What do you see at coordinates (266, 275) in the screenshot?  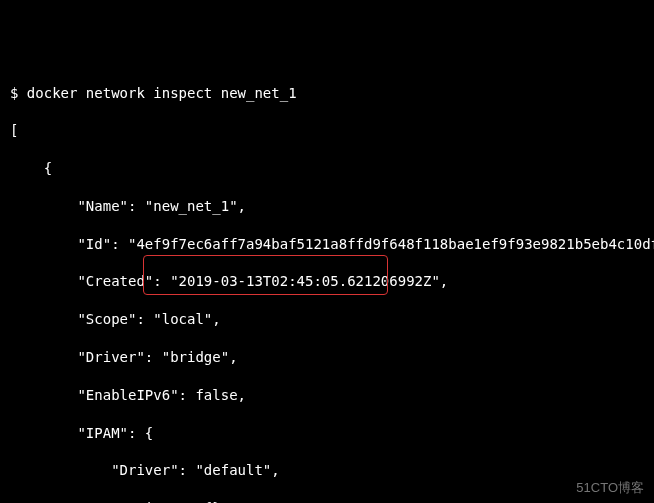 I see `highlight-annotation` at bounding box center [266, 275].